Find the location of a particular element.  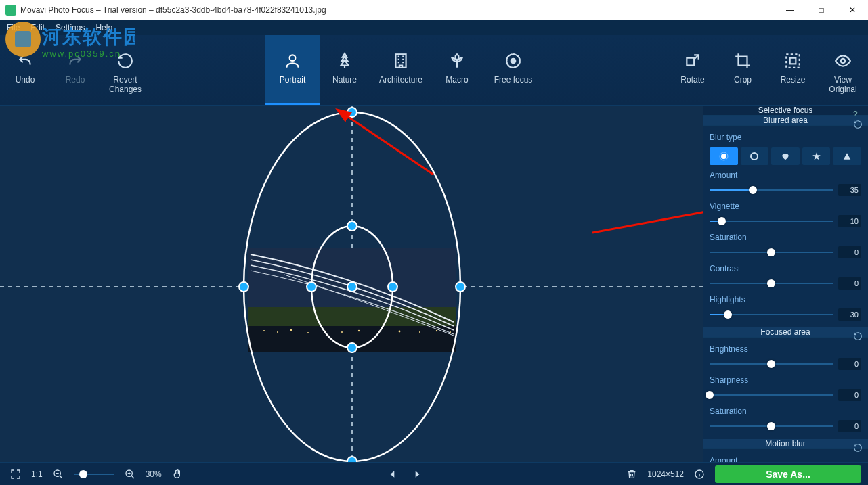

contrast-slider is located at coordinates (771, 283).